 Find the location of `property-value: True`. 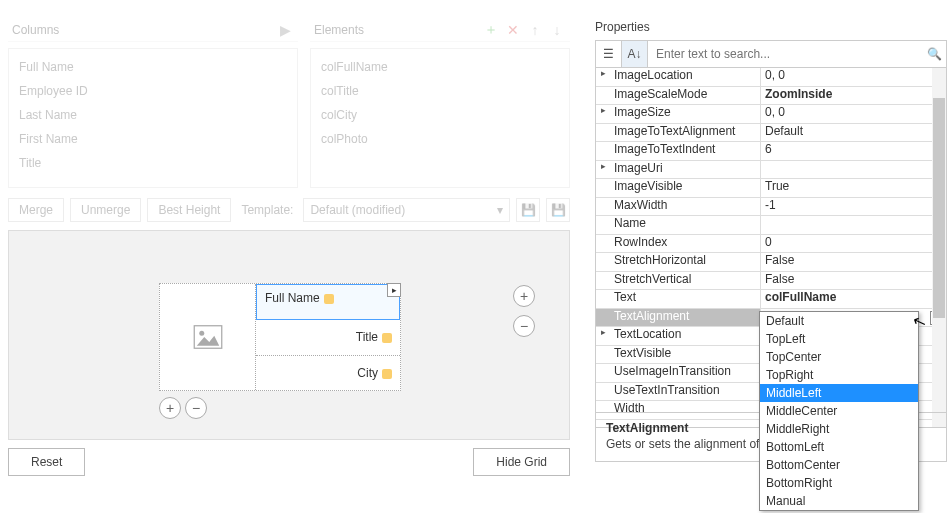

property-value: True is located at coordinates (853, 188).